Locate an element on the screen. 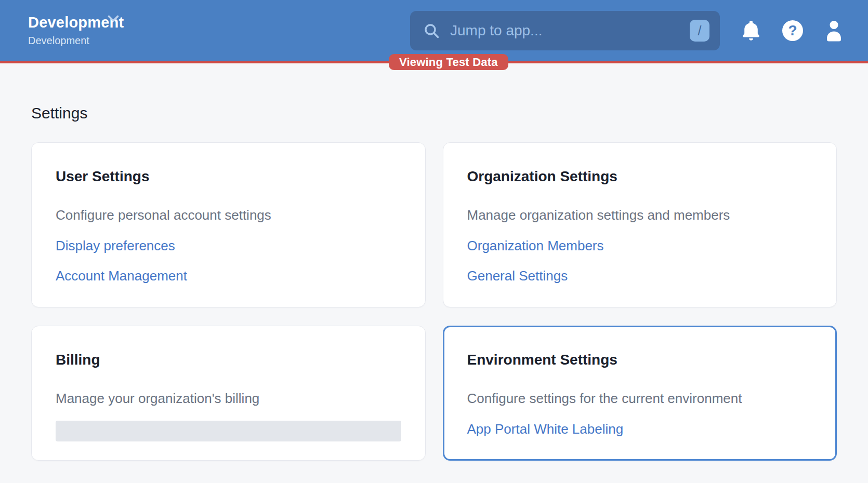 The height and width of the screenshot is (483, 868). card-links: Display preferences Account Management is located at coordinates (229, 261).